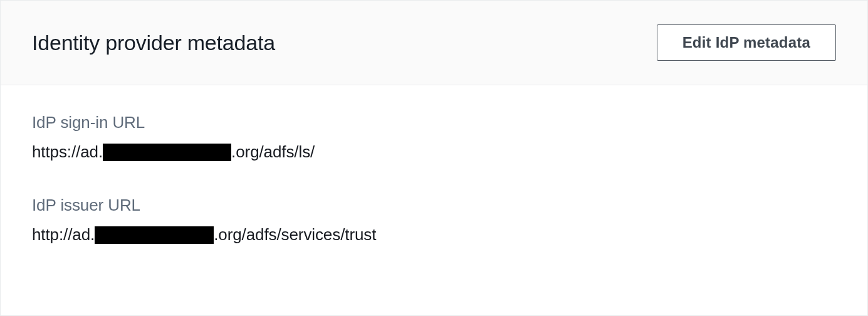 This screenshot has height=316, width=868. Describe the element at coordinates (68, 152) in the screenshot. I see `idp-signin-url-prefix: https://ad.` at that location.